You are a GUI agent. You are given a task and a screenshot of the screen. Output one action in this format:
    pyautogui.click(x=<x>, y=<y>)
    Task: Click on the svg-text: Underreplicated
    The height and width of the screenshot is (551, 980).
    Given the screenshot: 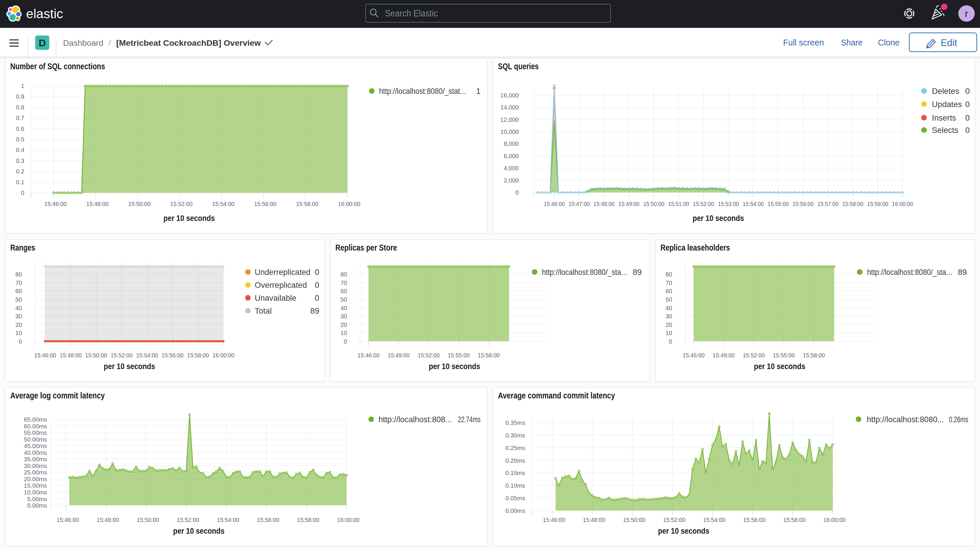 What is the action you would take?
    pyautogui.click(x=282, y=272)
    